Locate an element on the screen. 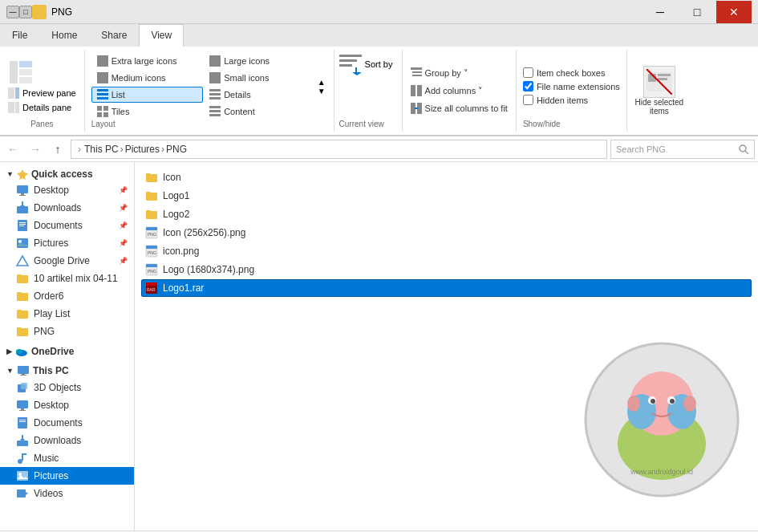 The image size is (758, 532). layout-large: Large icons is located at coordinates (260, 61).